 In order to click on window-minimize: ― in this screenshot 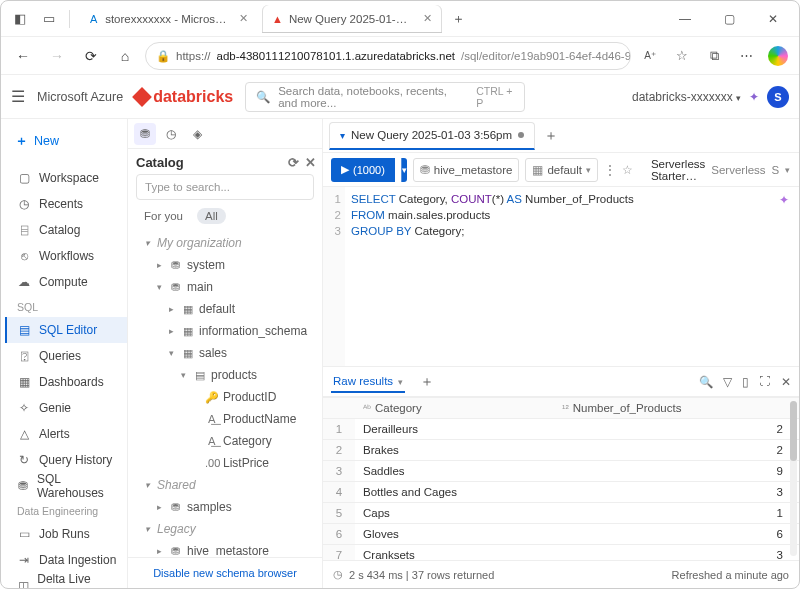, I will do `click(685, 19)`.